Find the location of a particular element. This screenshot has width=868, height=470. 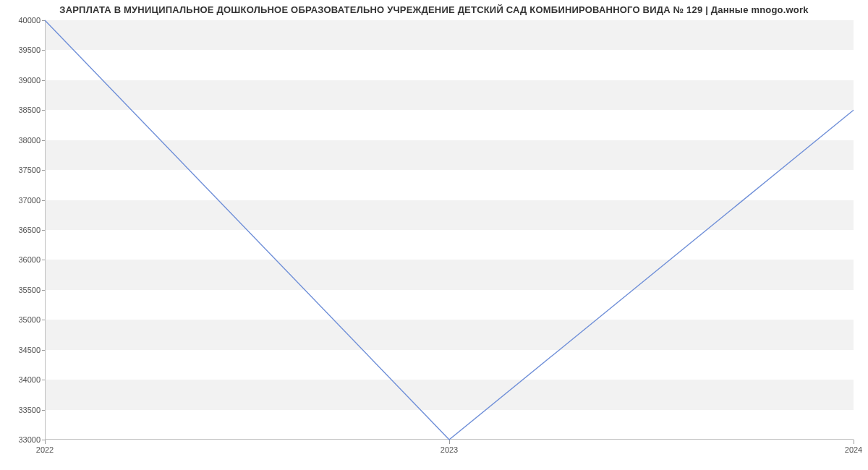

y-tick-label: 36500 is located at coordinates (32, 230).